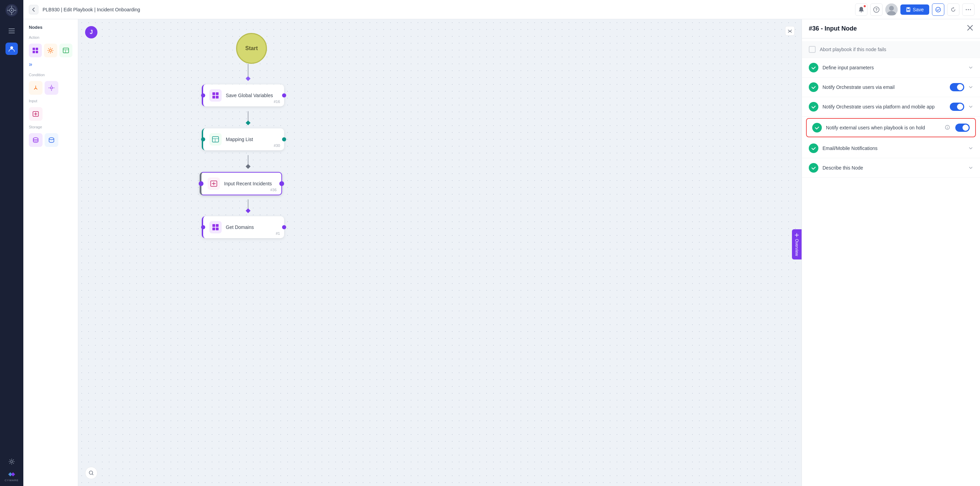  I want to click on input-nodes-row, so click(51, 114).